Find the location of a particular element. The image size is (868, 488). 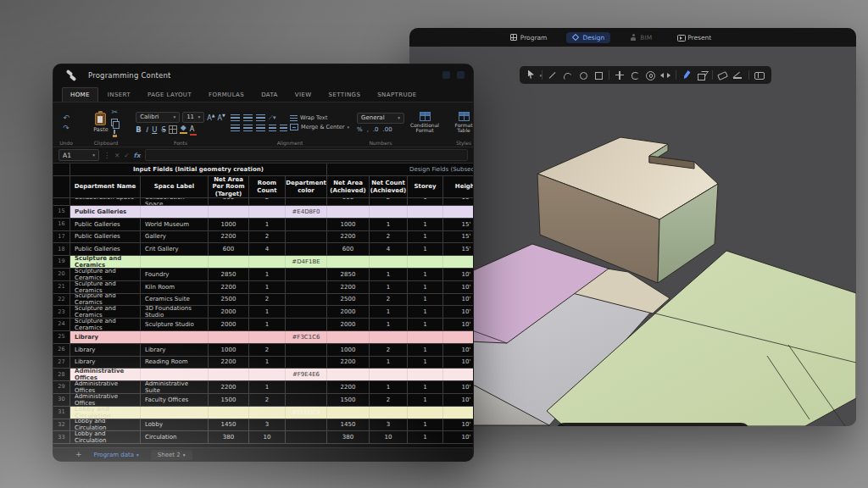

table-row: 26LibraryLibrary1000210002110' is located at coordinates (263, 351).